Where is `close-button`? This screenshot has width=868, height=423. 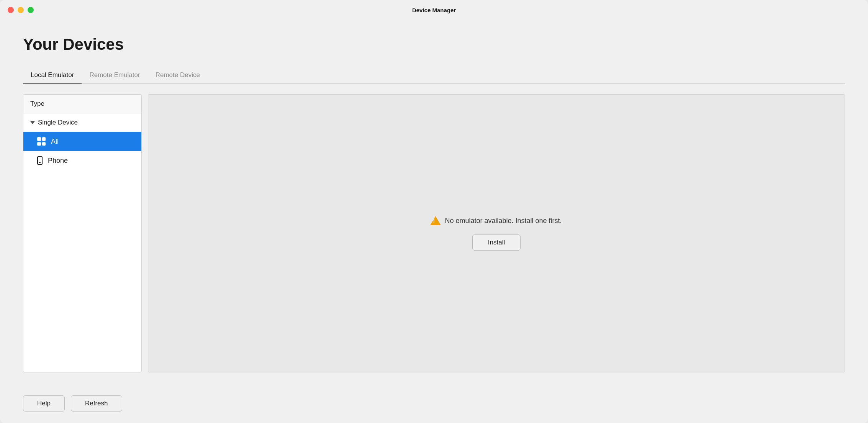 close-button is located at coordinates (11, 10).